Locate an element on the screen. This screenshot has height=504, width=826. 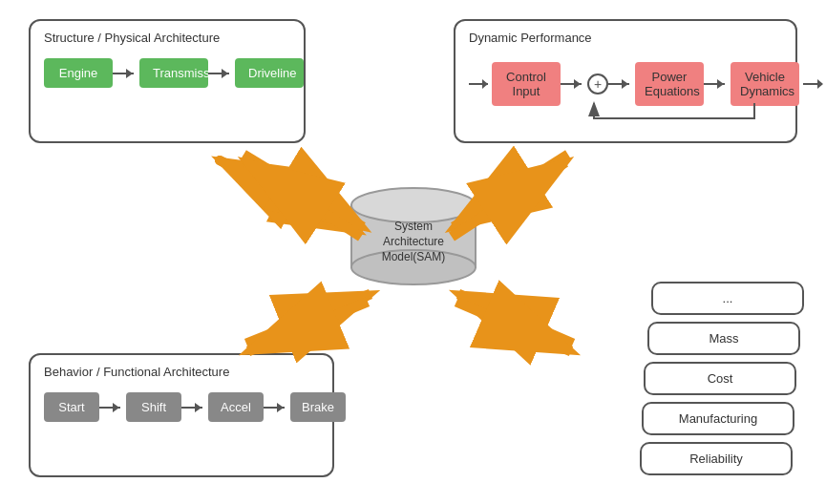
sum-junction: + is located at coordinates (598, 84).